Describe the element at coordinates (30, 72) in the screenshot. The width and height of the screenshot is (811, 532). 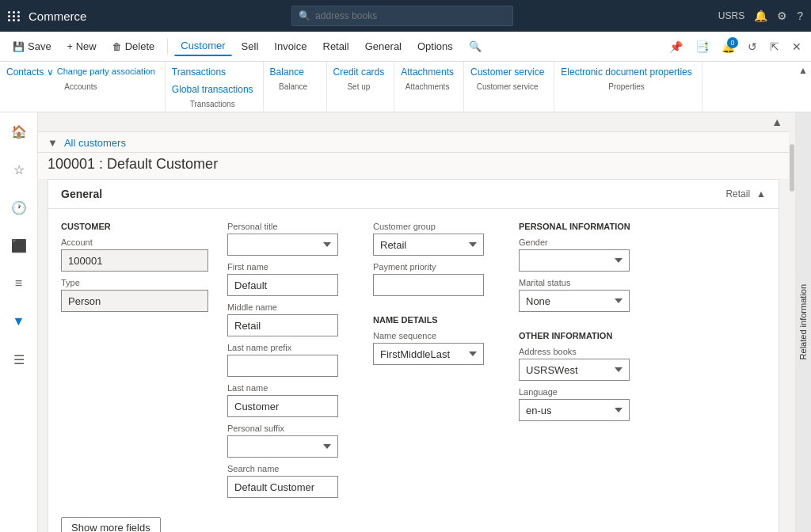
I see `contacts-link: Contacts ∨` at that location.